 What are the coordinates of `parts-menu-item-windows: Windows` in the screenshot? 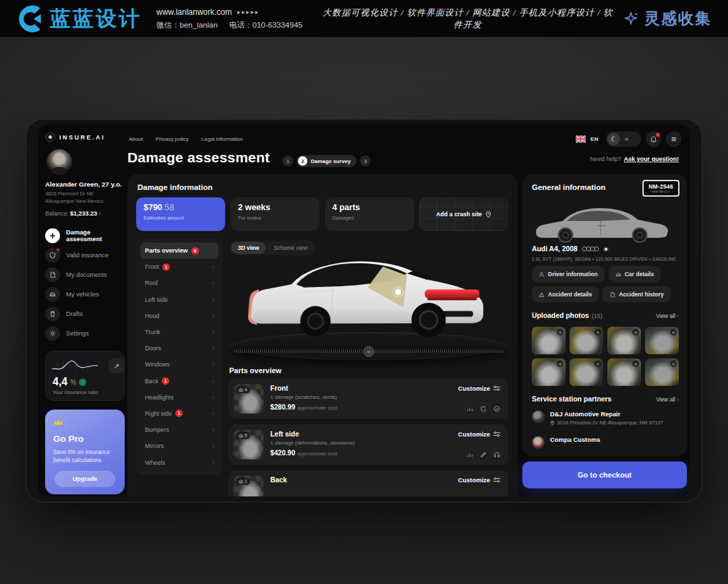 It's located at (179, 364).